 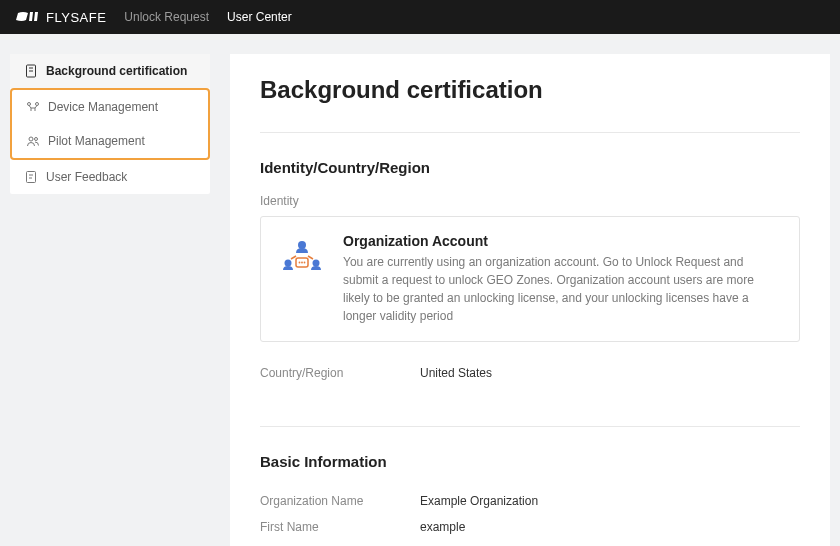 What do you see at coordinates (110, 141) in the screenshot?
I see `sidebar-item-pilot-management: Pilot Management` at bounding box center [110, 141].